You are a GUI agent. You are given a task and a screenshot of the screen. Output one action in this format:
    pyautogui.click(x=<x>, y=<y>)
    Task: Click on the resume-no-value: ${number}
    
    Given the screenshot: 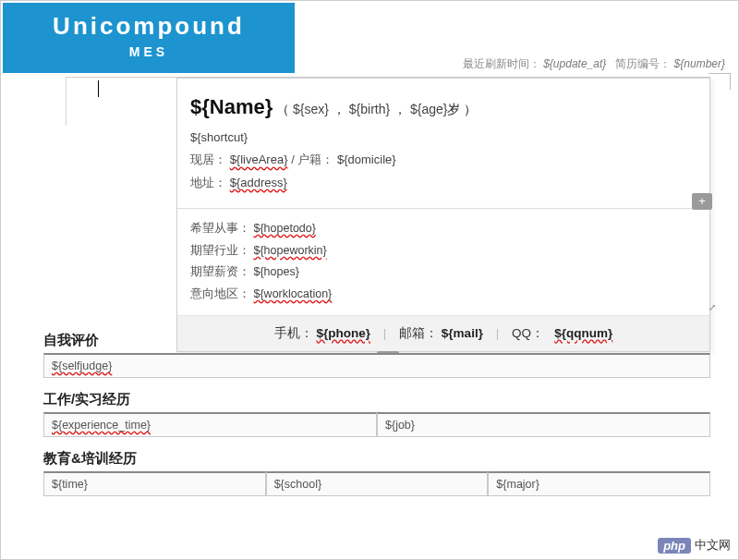 What is the action you would take?
    pyautogui.click(x=700, y=64)
    